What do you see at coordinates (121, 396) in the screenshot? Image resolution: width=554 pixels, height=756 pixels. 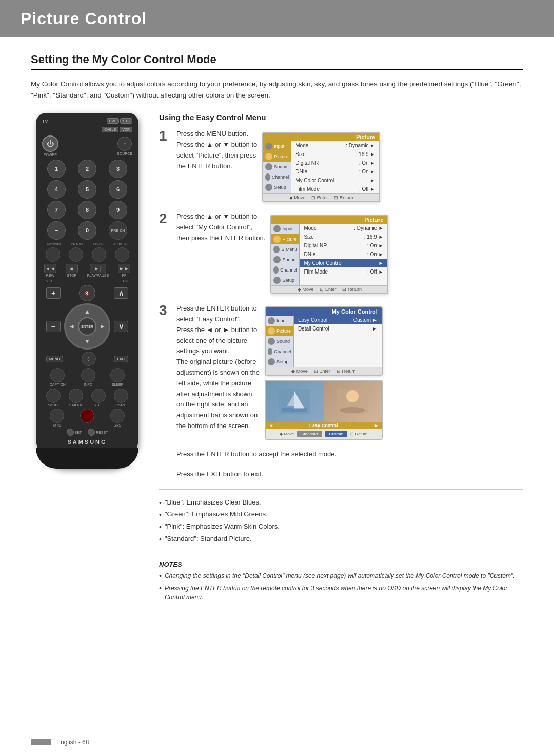 I see `psize-button` at bounding box center [121, 396].